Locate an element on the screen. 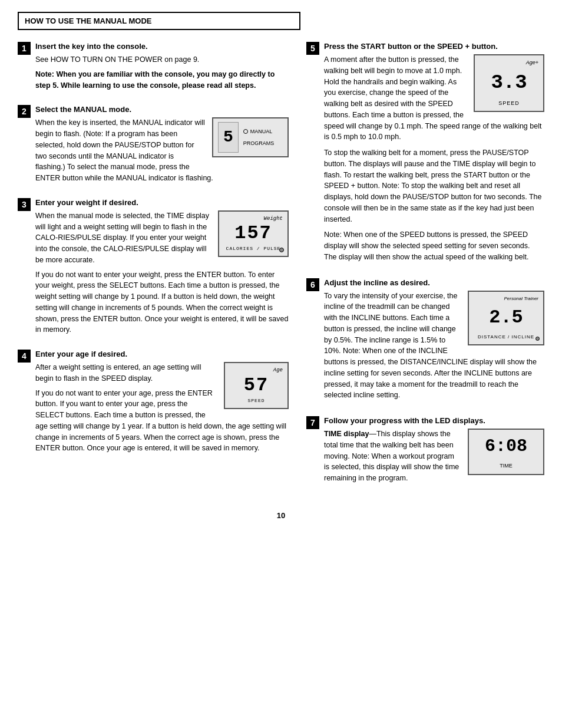 The height and width of the screenshot is (728, 562). step-4-title: Enter your age if desired. is located at coordinates (162, 354).